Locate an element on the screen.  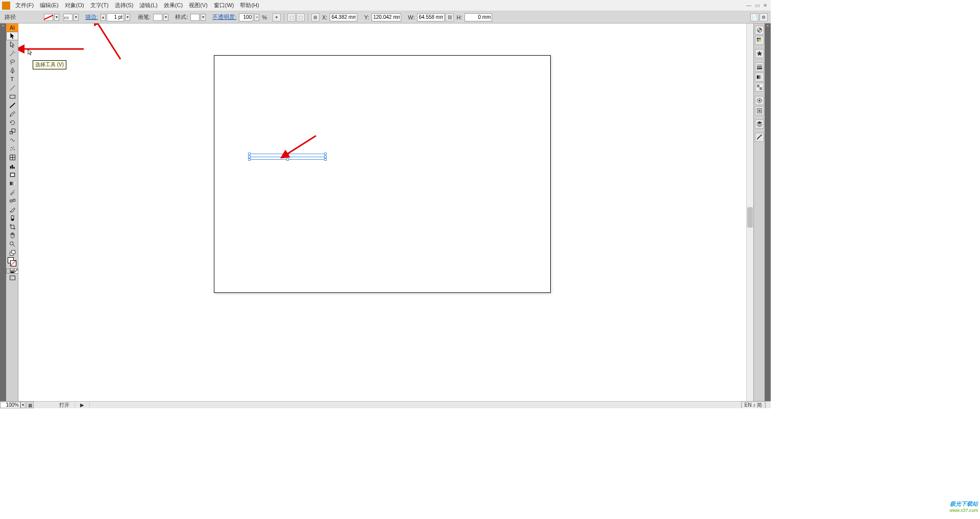
mesh-tool is located at coordinates (12, 157).